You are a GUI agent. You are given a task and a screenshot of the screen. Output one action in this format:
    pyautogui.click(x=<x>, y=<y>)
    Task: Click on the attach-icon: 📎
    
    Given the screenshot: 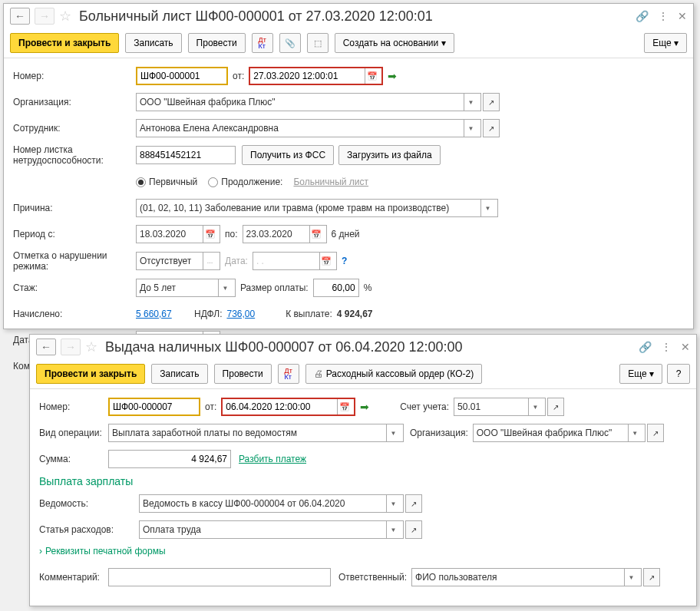 What is the action you would take?
    pyautogui.click(x=290, y=43)
    